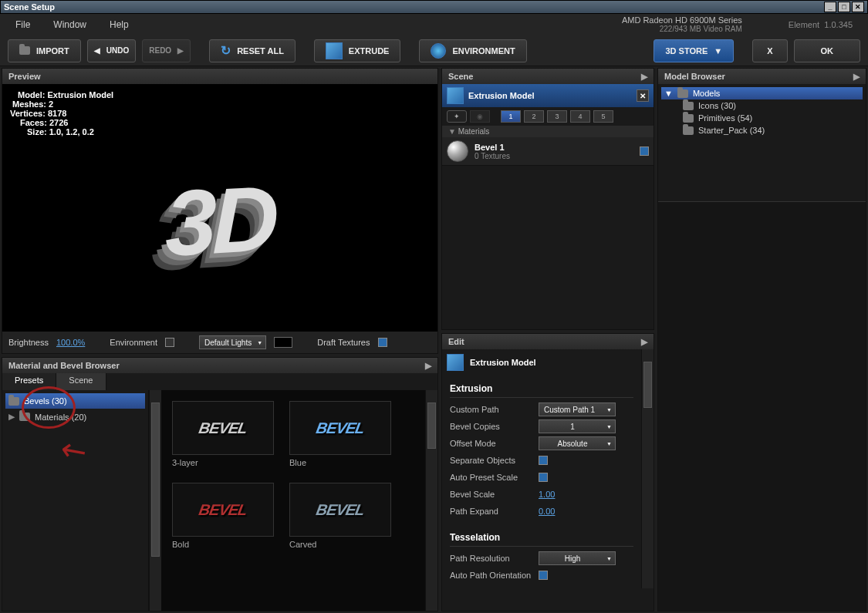 This screenshot has height=613, width=868. Describe the element at coordinates (434, 51) in the screenshot. I see `toolbar: IMPORT ◀ UNDO REDO ▶ ↻RESET ALL EXTRUDE …` at that location.